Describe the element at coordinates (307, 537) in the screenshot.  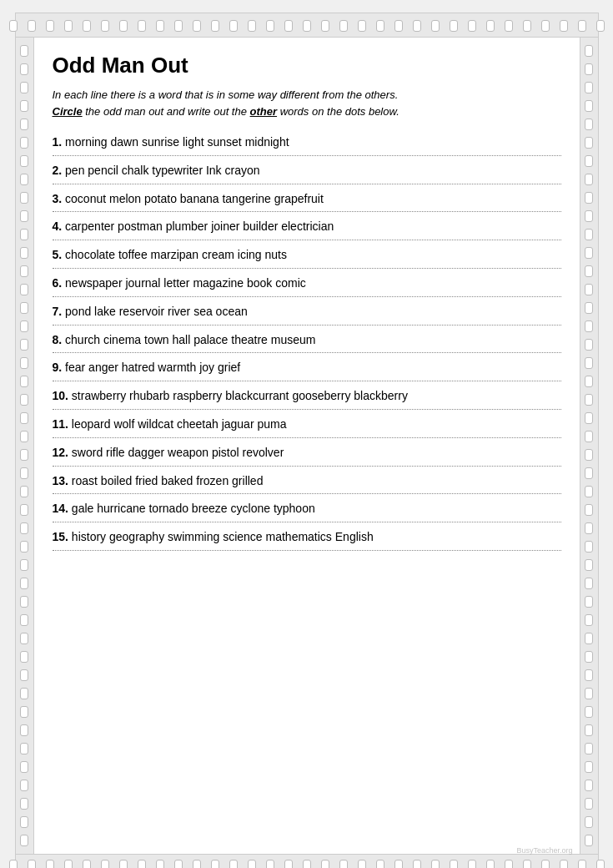
I see `question-text: 15. history geography swimming science m…` at that location.